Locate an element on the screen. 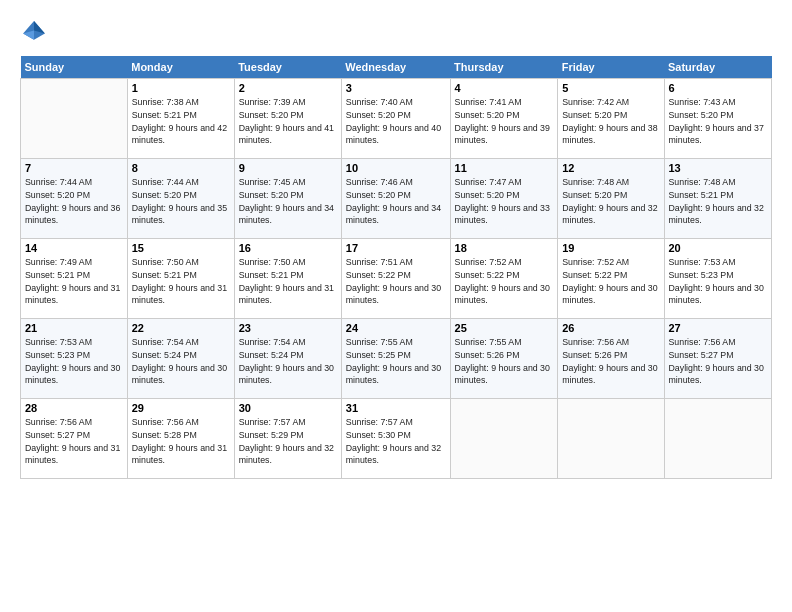 The image size is (792, 612). logo-icon is located at coordinates (34, 32).